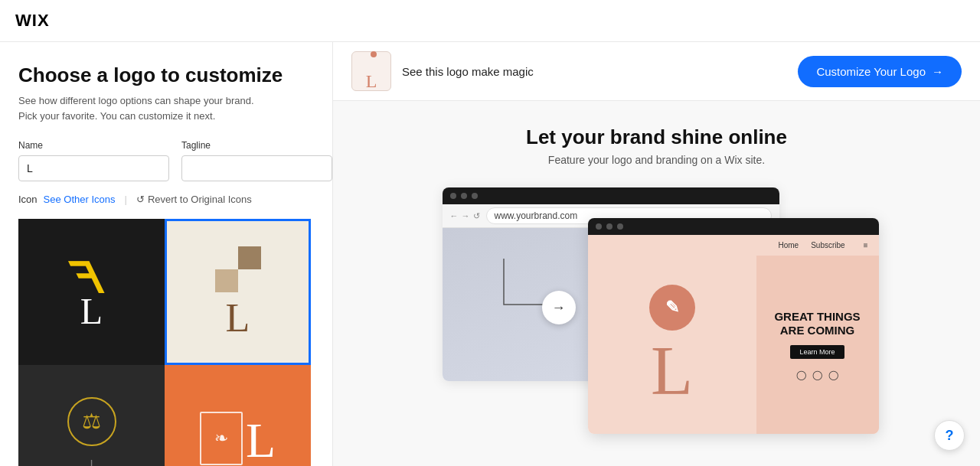  I want to click on name-label: Name, so click(93, 145).